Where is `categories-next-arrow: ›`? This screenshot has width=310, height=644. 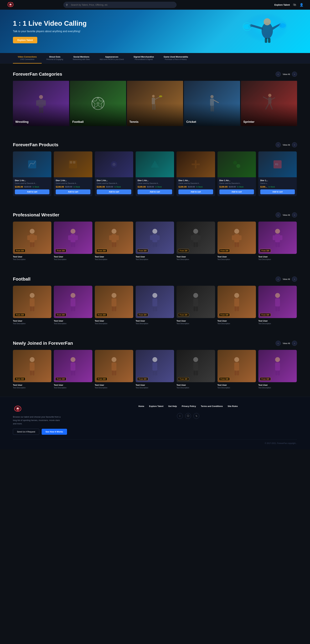
categories-next-arrow: › is located at coordinates (295, 74).